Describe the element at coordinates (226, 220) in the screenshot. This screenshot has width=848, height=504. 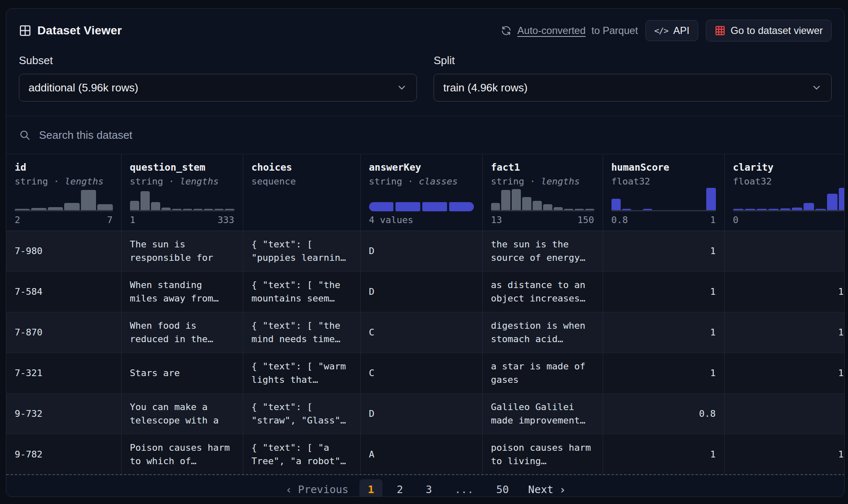
I see `histogram-max-label: 333` at that location.